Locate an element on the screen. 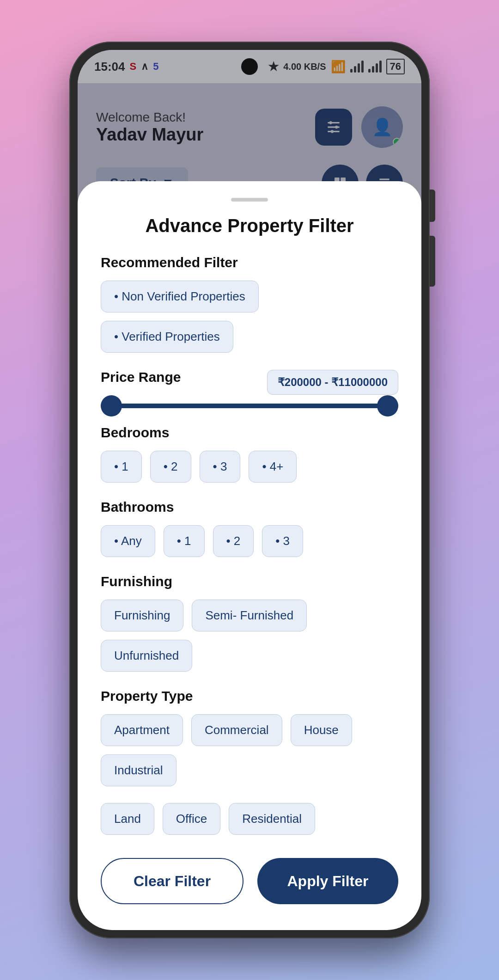  bathroom-any-chip: • Any is located at coordinates (128, 541).